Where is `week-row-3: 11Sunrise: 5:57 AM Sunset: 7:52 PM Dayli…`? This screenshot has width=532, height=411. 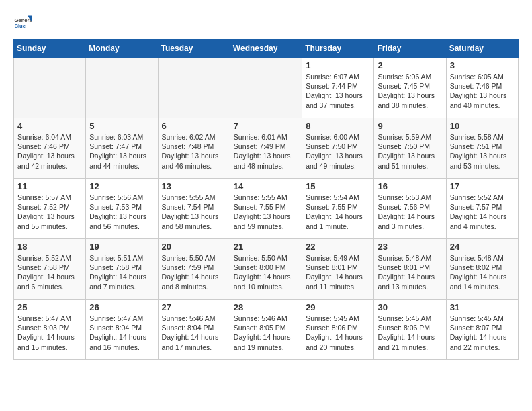
week-row-3: 11Sunrise: 5:57 AM Sunset: 7:52 PM Dayli… is located at coordinates (266, 209).